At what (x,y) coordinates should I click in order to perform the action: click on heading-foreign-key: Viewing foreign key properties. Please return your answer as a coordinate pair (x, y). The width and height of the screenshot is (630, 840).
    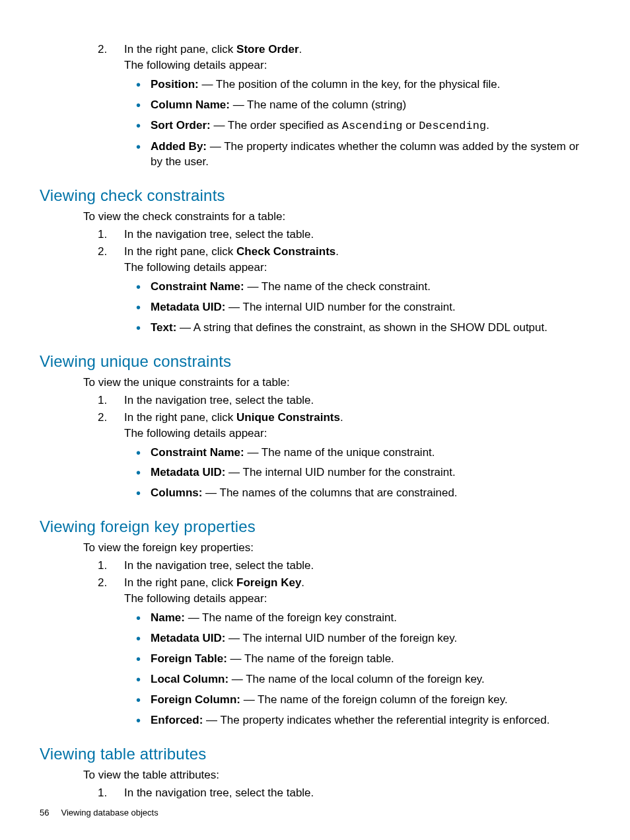
    Looking at the image, I should click on (315, 527).